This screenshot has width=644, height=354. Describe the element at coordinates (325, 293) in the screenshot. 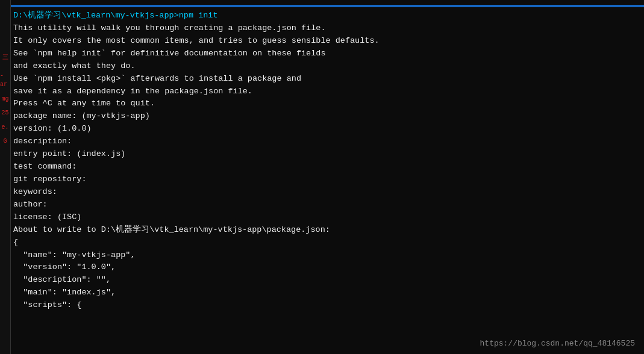

I see `terminal-line: "main": "index.js",` at that location.